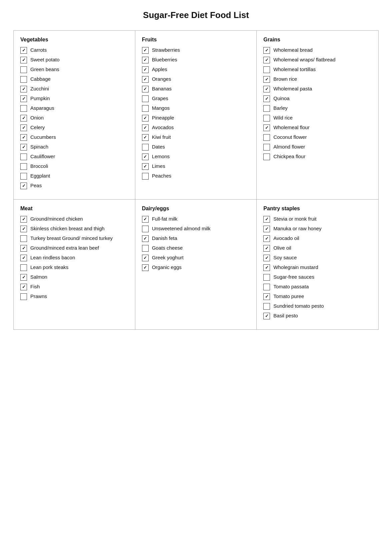  Describe the element at coordinates (317, 69) in the screenshot. I see `list-item: Wholemeal tortillas` at that location.